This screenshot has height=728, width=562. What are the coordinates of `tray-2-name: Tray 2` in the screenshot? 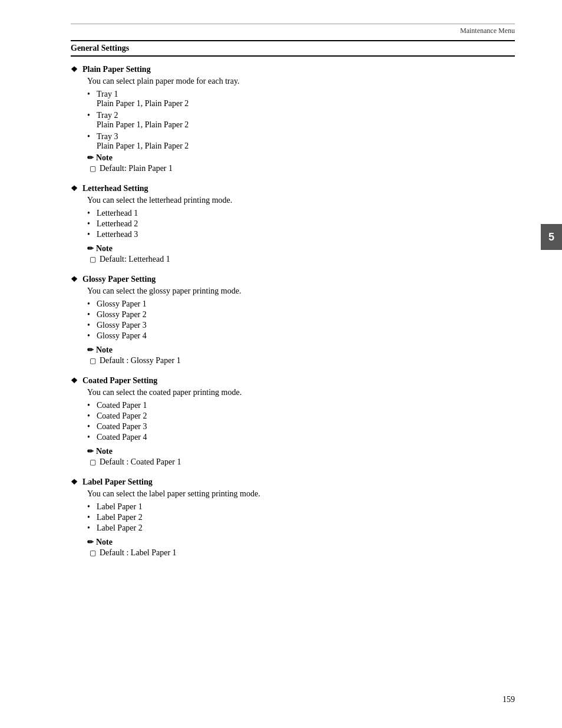 It's located at (306, 116).